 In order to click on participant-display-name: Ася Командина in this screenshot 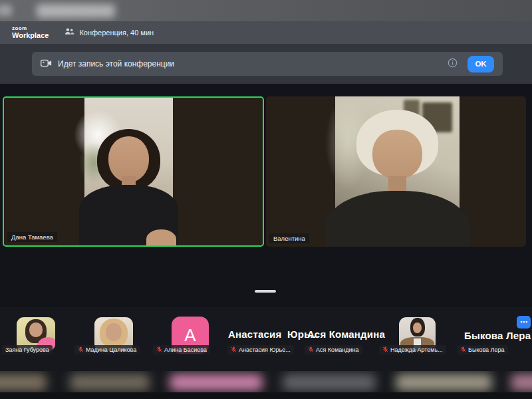, I will do `click(346, 334)`.